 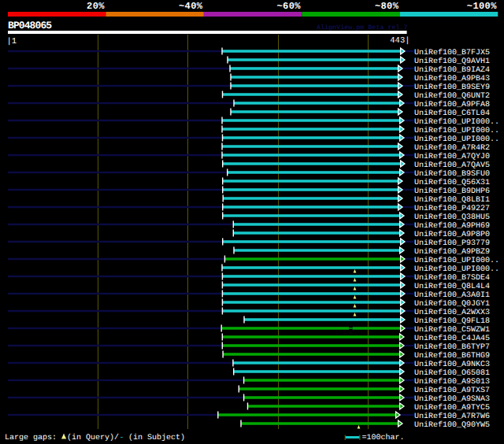 I want to click on svg-text: UniRef100_A7R7W6, so click(x=452, y=416).